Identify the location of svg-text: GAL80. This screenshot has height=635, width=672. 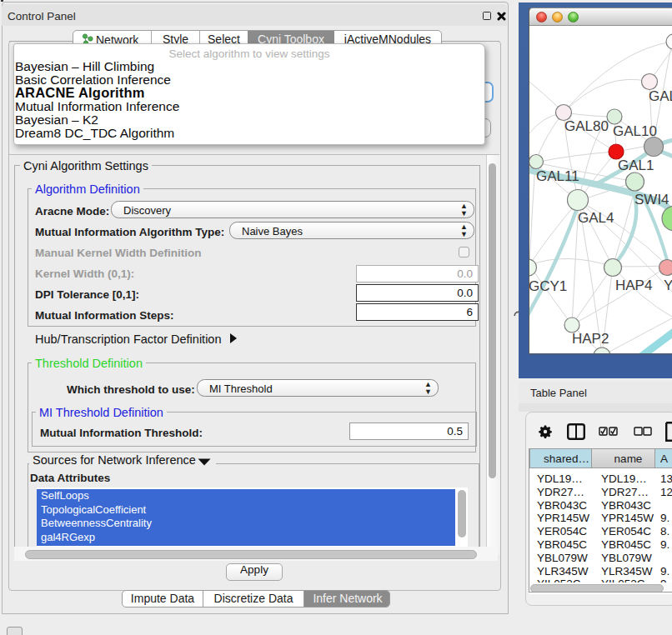
(587, 127).